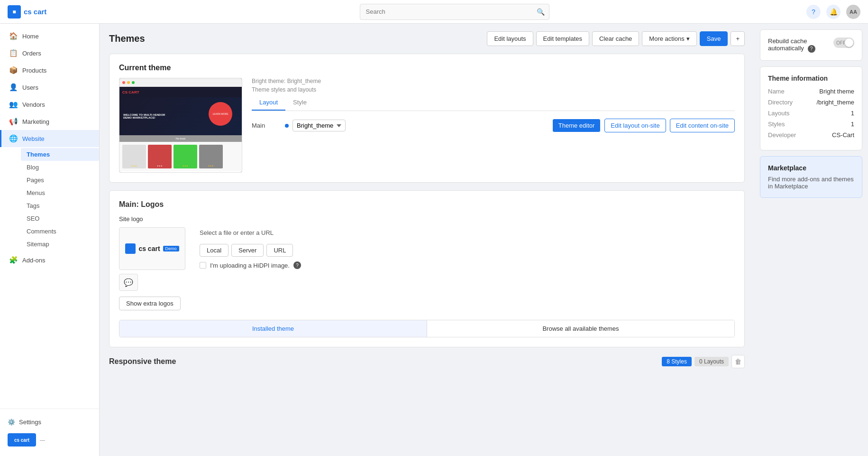 Image resolution: width=868 pixels, height=456 pixels. What do you see at coordinates (811, 240) in the screenshot?
I see `right-panel: Rebuild cache automatically ? OFF Theme …` at bounding box center [811, 240].